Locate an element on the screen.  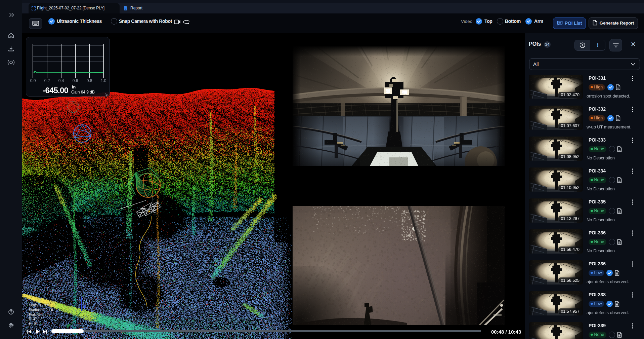
svg-text: 0.4 is located at coordinates (61, 81).